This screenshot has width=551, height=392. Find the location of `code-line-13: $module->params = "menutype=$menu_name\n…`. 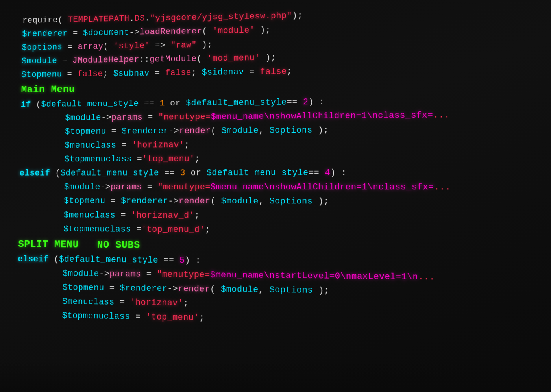

code-line-13: $module->params = "menutype=$menu_name\n… is located at coordinates (283, 187).